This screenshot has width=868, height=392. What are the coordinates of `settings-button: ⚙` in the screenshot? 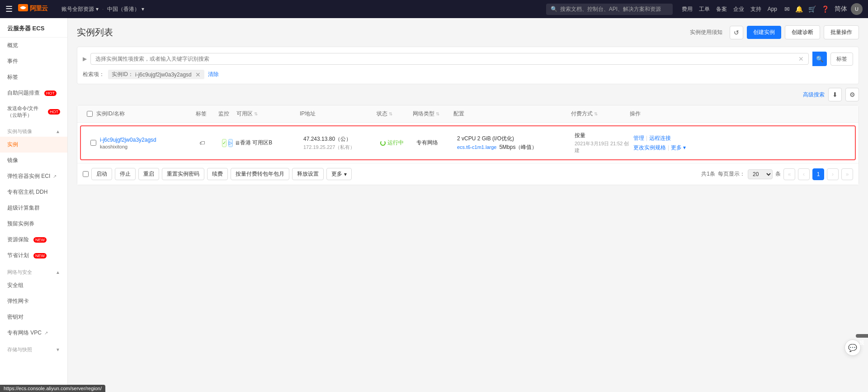 It's located at (852, 95).